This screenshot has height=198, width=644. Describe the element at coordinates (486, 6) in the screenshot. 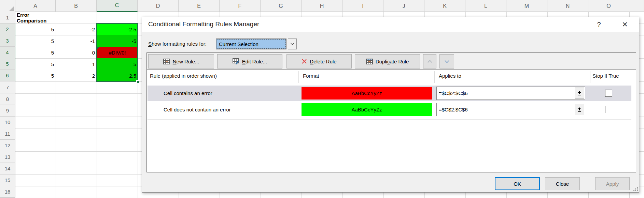

I see `column-header-L: L` at that location.